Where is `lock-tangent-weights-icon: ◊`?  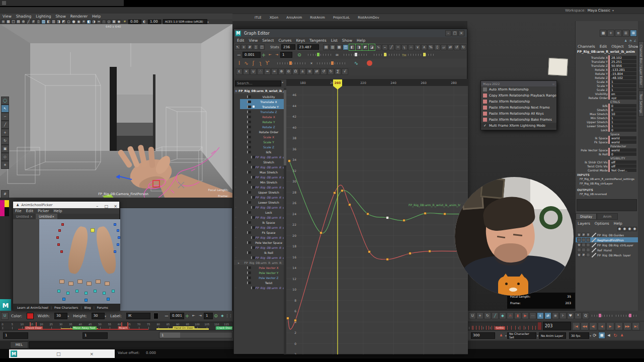
lock-tangent-weights-icon: ◊ is located at coordinates (437, 47).